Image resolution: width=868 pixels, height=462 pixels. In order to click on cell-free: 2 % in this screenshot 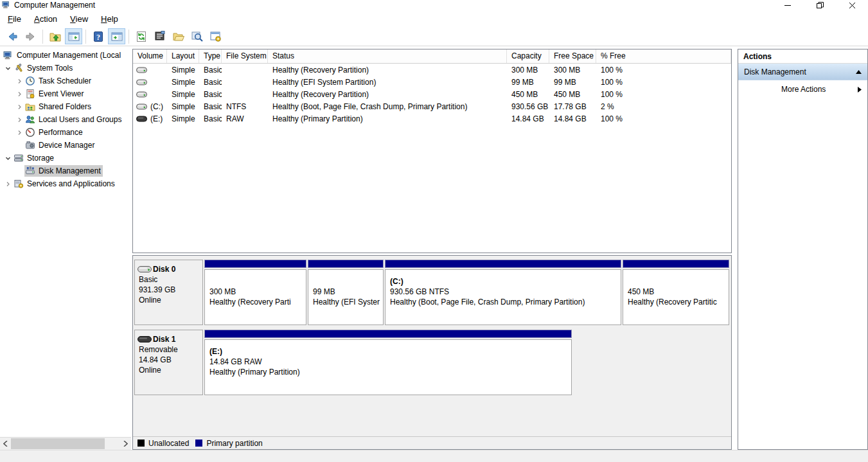, I will do `click(664, 107)`.